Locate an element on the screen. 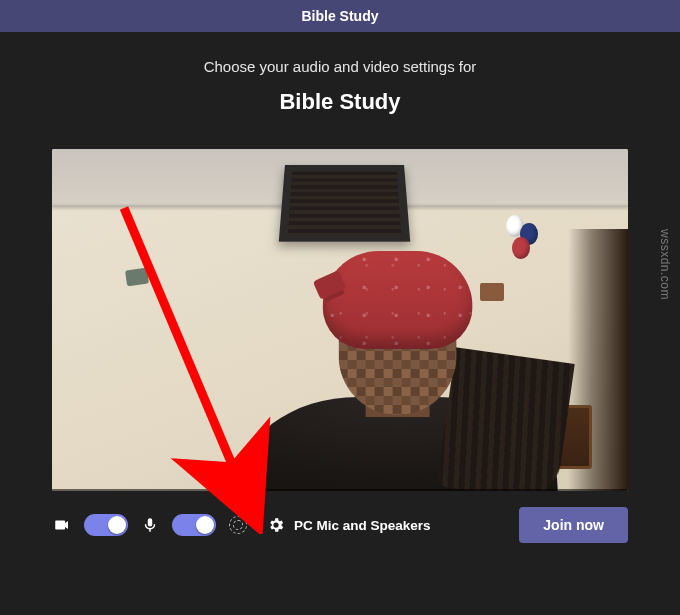  window-title: Bible Study is located at coordinates (340, 16).